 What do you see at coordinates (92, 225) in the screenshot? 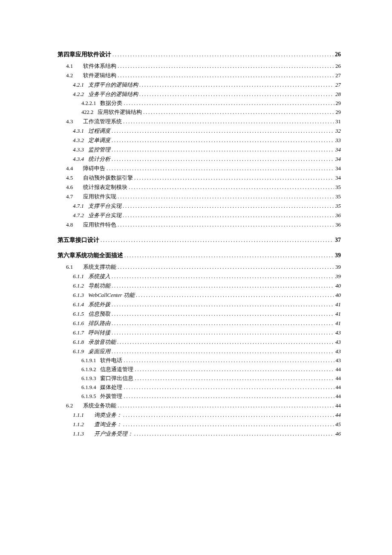
I see `toc-entry-title: 4.8应用软件特色` at bounding box center [92, 225].